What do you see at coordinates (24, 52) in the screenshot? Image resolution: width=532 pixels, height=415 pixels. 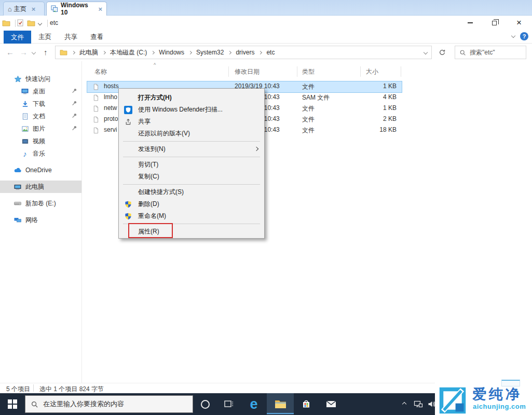 I see `forward-icon: →` at bounding box center [24, 52].